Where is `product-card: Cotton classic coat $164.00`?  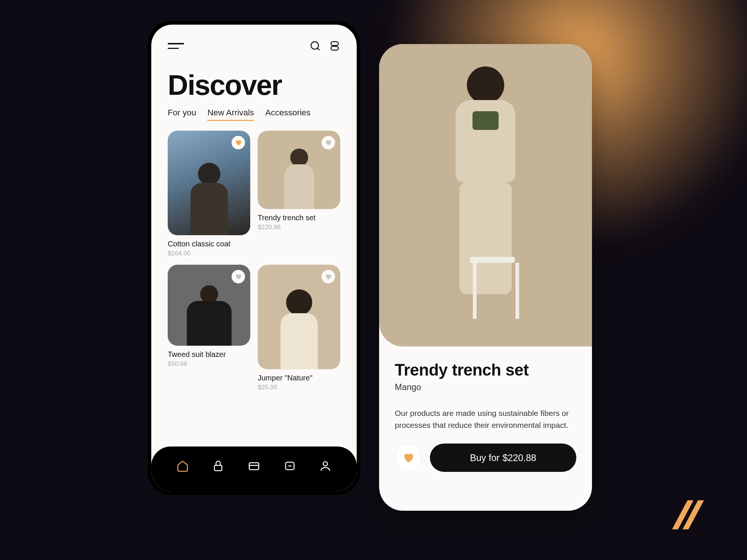
product-card: Cotton classic coat $164.00 is located at coordinates (209, 194).